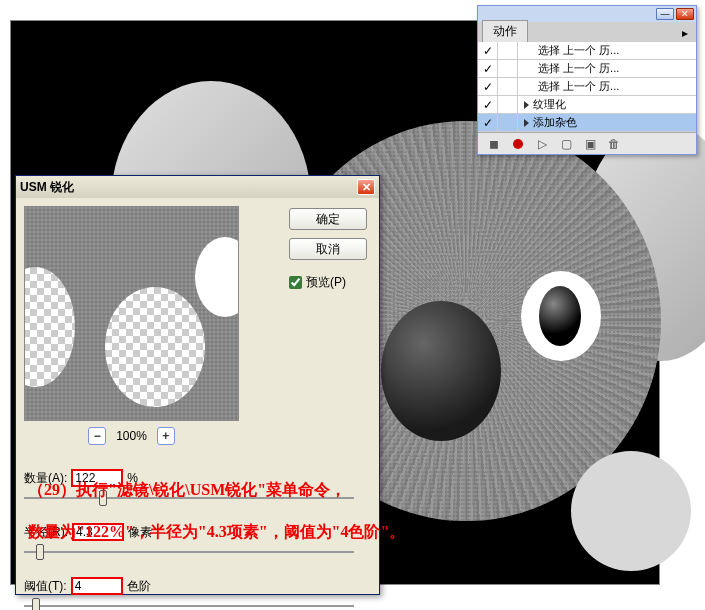 This screenshot has height=610, width=705. I want to click on koala-cheek, so click(631, 511).